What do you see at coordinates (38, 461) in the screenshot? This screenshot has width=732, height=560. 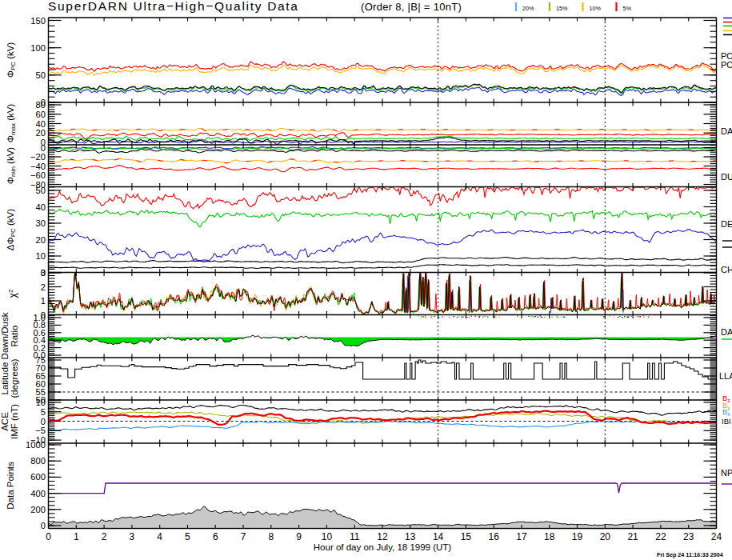 I see `svg-text: 800` at bounding box center [38, 461].